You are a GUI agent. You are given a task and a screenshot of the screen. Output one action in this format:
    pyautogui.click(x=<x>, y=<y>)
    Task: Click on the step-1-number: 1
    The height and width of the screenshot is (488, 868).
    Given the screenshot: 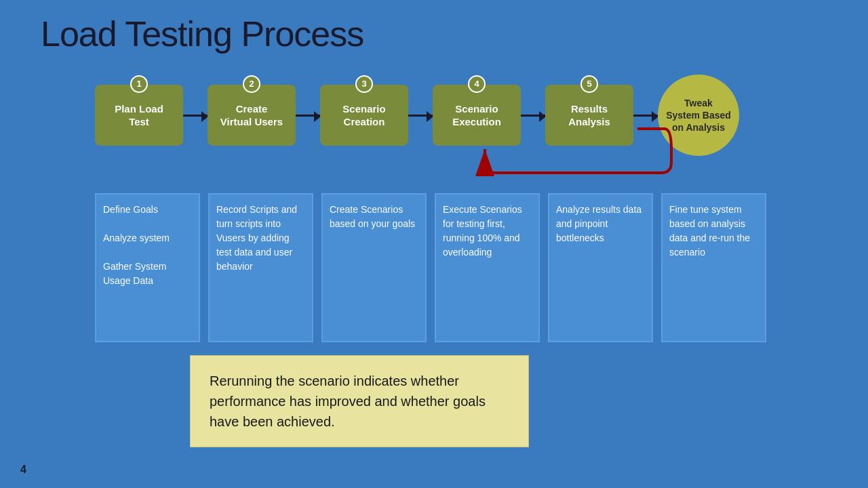 What is the action you would take?
    pyautogui.click(x=139, y=84)
    